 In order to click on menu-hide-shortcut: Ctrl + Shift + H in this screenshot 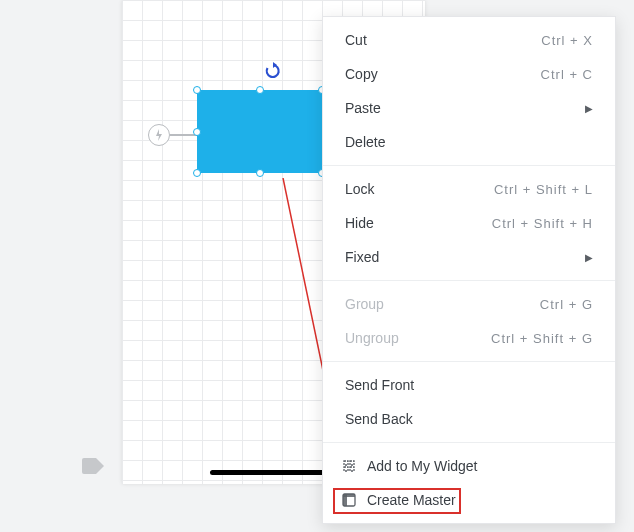, I will do `click(542, 224)`.